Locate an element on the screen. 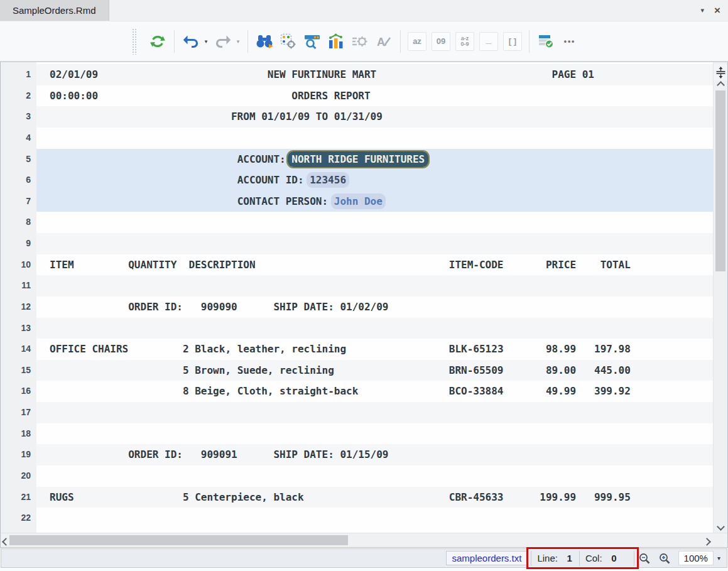 The height and width of the screenshot is (571, 728). report-line-text: 8 Beige, Cloth, straight-back BCO-33884 … is located at coordinates (374, 391).